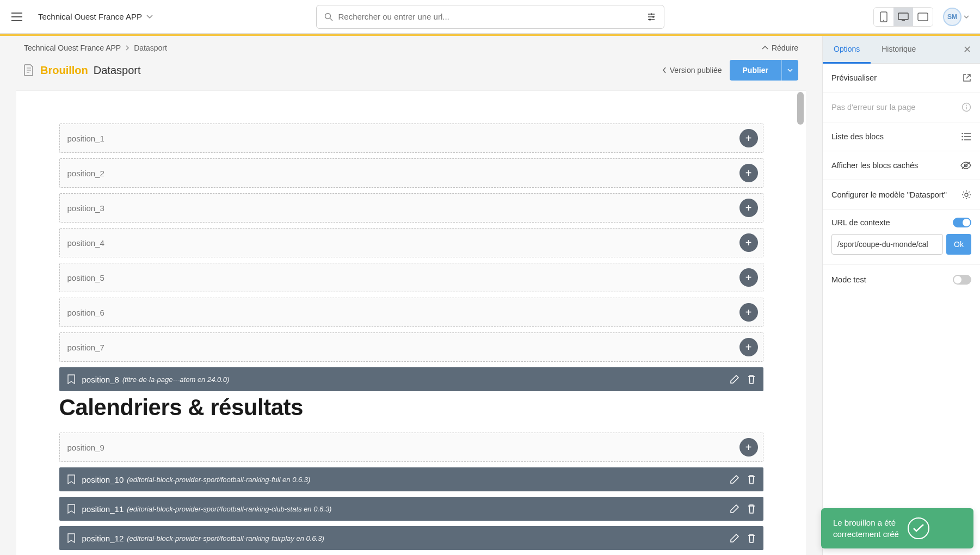  What do you see at coordinates (967, 78) in the screenshot?
I see `external-link-icon` at bounding box center [967, 78].